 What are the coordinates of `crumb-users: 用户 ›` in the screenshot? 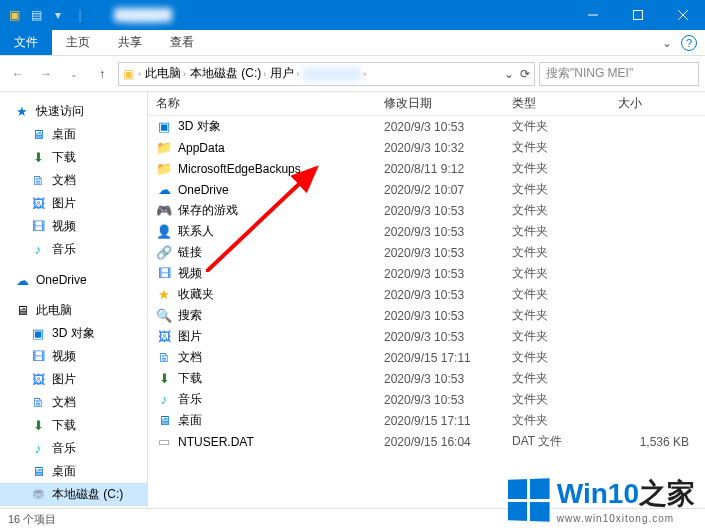 It's located at (284, 74).